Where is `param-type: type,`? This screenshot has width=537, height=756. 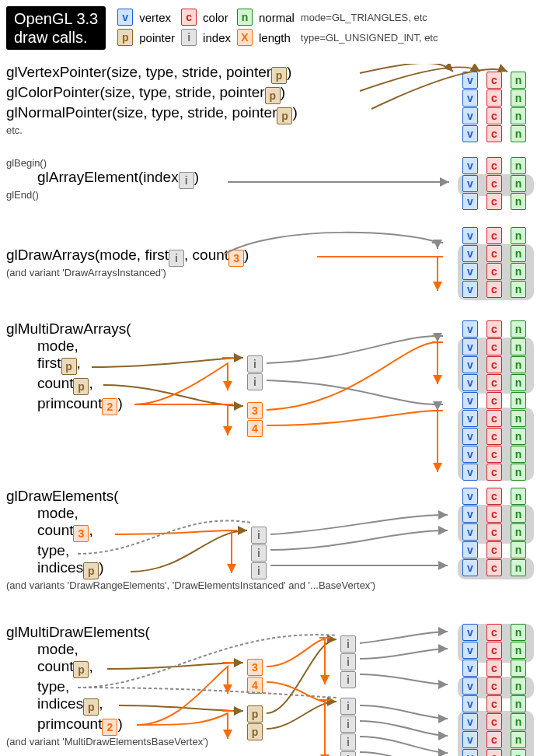 param-type: type, is located at coordinates (207, 551).